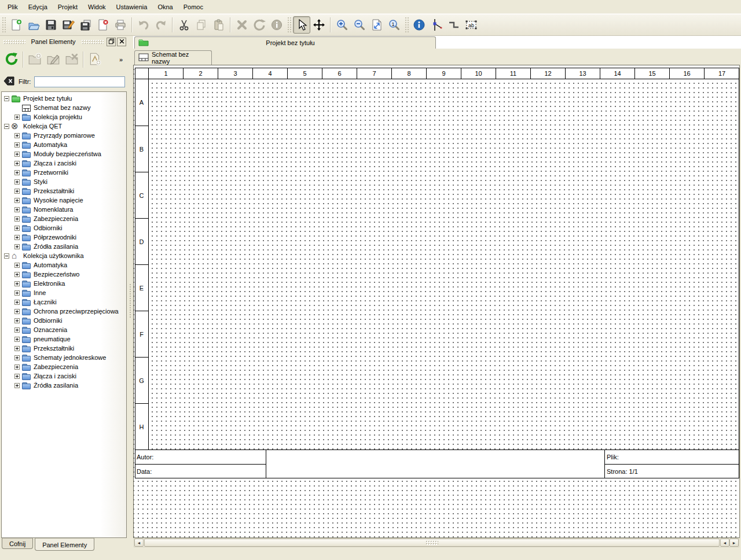 The height and width of the screenshot is (560, 741). What do you see at coordinates (64, 339) in the screenshot?
I see `tree-item: pneumatique` at bounding box center [64, 339].